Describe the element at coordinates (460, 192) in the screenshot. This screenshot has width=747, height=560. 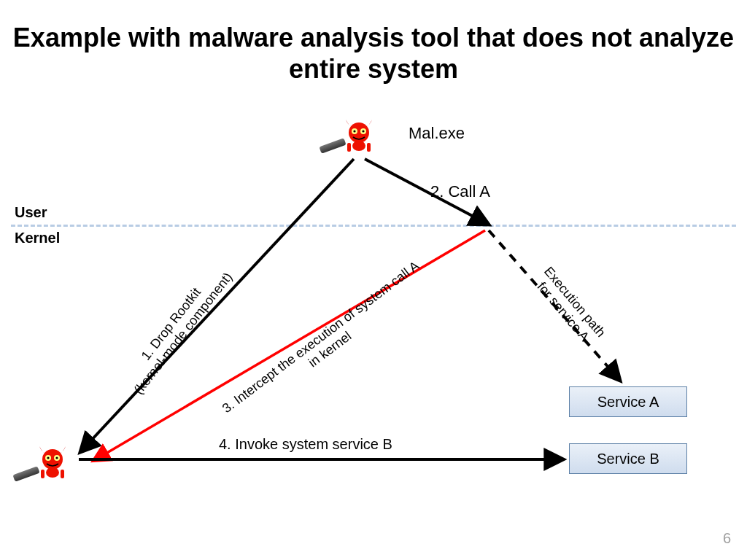
I see `call-a-label: 2. Call A` at that location.